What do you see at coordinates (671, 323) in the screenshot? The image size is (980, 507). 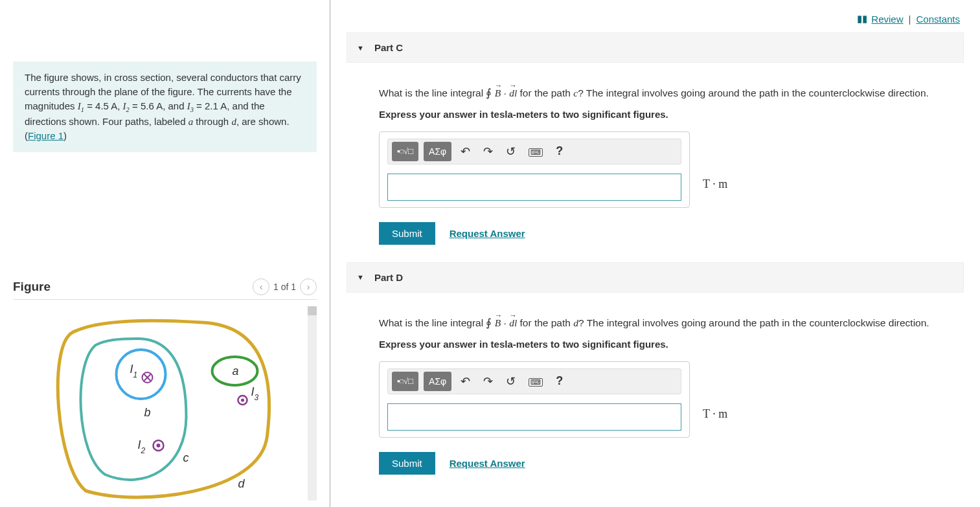 I see `part-d-question: What is the line integral ∮ B · dl for t…` at bounding box center [671, 323].